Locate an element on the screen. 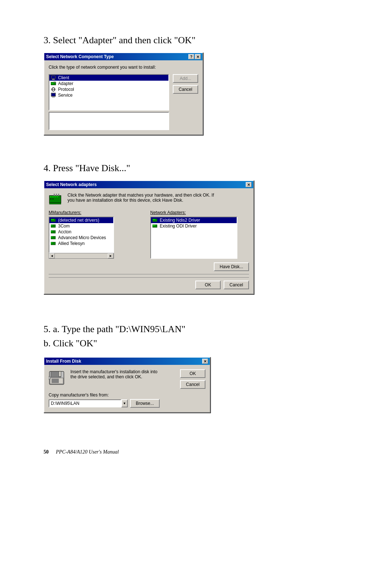 The height and width of the screenshot is (588, 392). manufacturer-icon-allied is located at coordinates (54, 243).